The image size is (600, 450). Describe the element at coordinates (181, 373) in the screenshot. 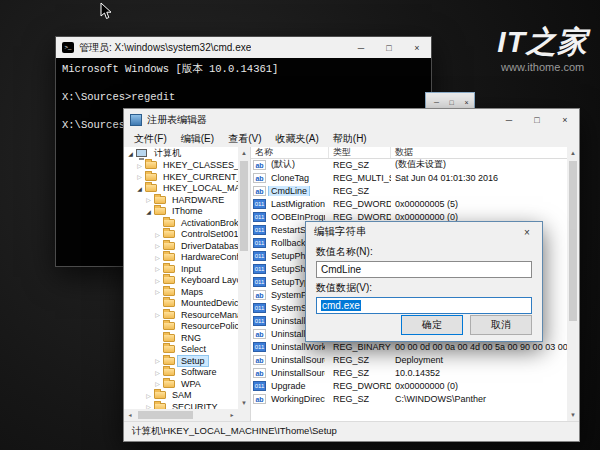

I see `tree-item: ▷Software` at that location.